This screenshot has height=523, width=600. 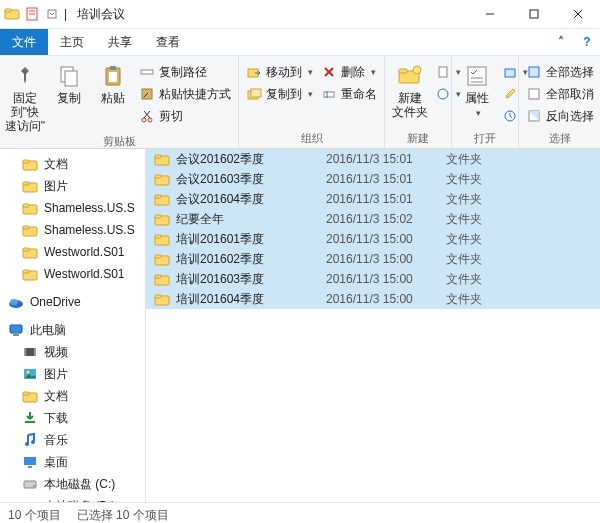 What do you see at coordinates (254, 72) in the screenshot?
I see `move-icon` at bounding box center [254, 72].